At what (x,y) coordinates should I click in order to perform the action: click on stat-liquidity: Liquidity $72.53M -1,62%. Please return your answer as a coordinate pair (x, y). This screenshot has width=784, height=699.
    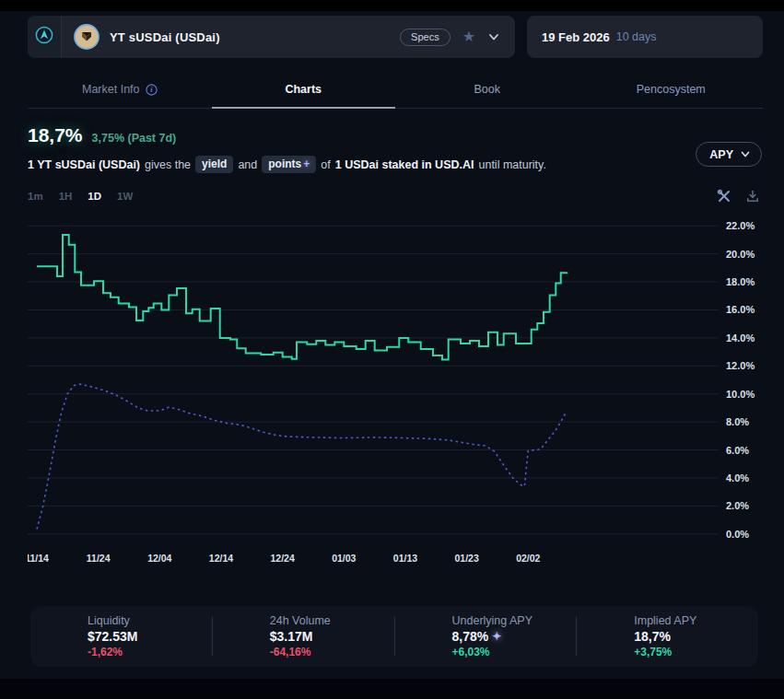
    Looking at the image, I should click on (122, 636).